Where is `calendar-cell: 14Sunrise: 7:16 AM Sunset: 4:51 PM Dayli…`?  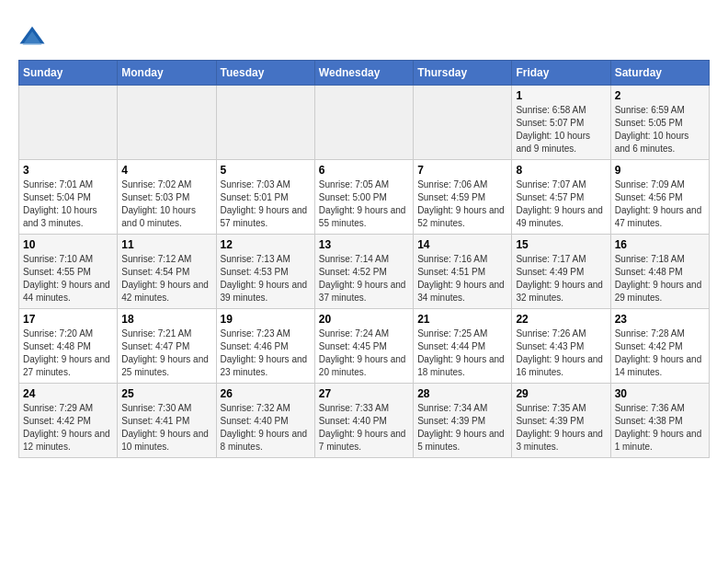 calendar-cell: 14Sunrise: 7:16 AM Sunset: 4:51 PM Dayli… is located at coordinates (463, 272).